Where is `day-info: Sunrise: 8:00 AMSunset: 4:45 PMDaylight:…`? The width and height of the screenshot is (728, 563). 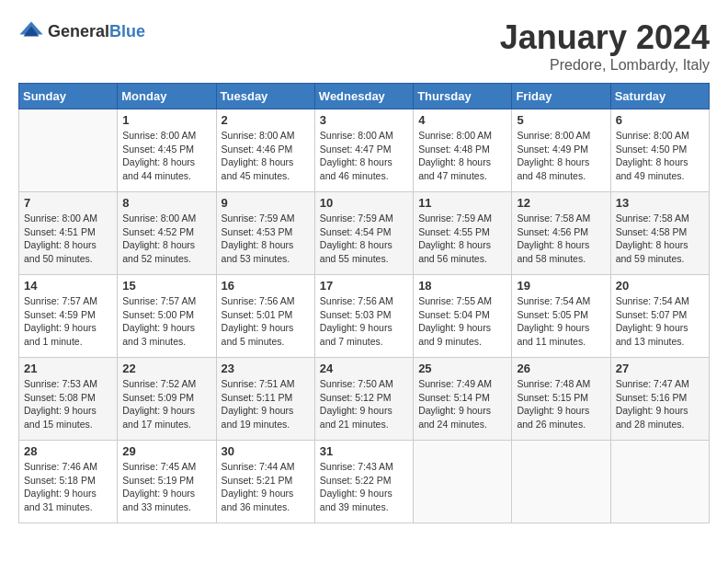
day-info: Sunrise: 8:00 AMSunset: 4:45 PMDaylight:… is located at coordinates (166, 156).